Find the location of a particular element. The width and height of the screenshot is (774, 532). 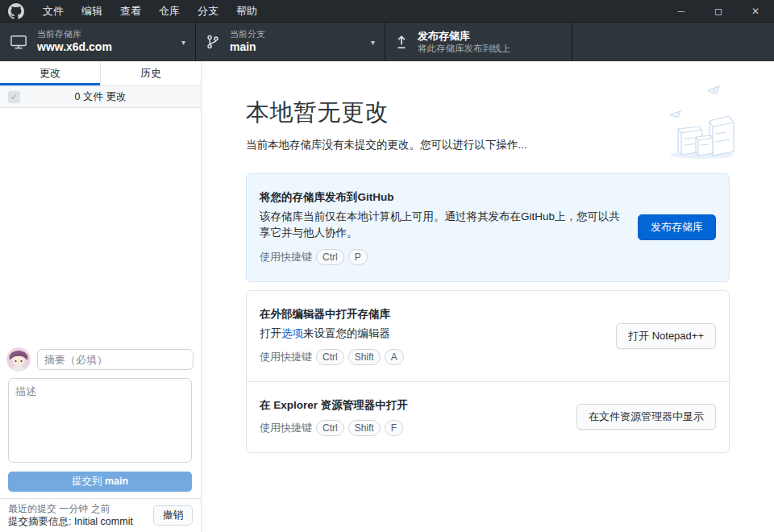

open-in-explorer-section: 在 Explorer 资源管理器中打开 使用快捷键 Ctrl Shift F 在… is located at coordinates (488, 417).